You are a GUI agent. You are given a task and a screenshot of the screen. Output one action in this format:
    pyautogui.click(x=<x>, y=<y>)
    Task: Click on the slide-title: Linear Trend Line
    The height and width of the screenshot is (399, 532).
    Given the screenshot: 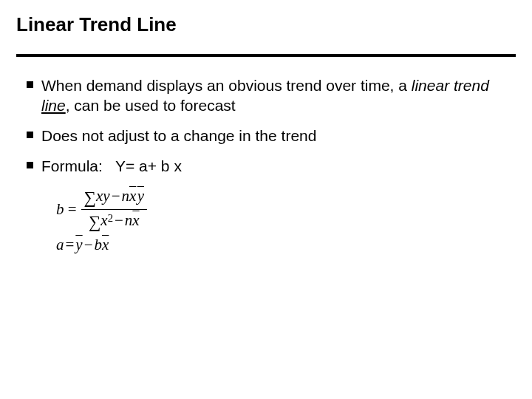 What is the action you would take?
    pyautogui.click(x=266, y=25)
    